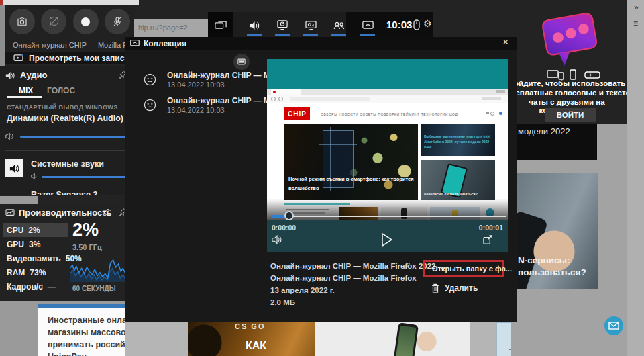 This screenshot has width=644, height=356. What do you see at coordinates (277, 240) in the screenshot?
I see `player-volume-icon` at bounding box center [277, 240].